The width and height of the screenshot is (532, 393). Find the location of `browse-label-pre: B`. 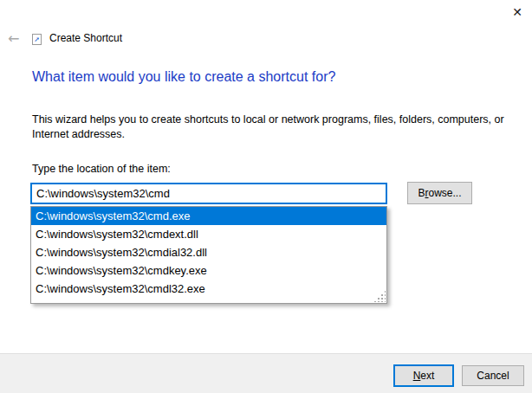

browse-label-pre: B is located at coordinates (421, 193).